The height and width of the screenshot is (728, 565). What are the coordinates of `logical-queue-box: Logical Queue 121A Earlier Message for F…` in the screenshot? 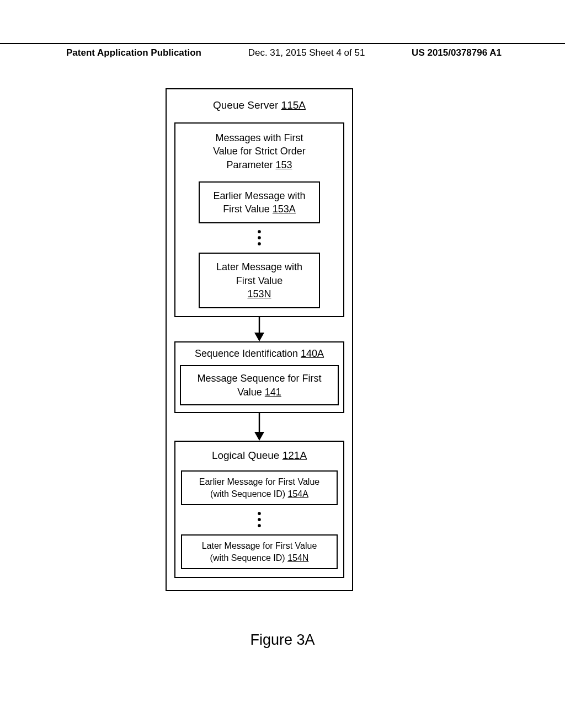 It's located at (259, 510).